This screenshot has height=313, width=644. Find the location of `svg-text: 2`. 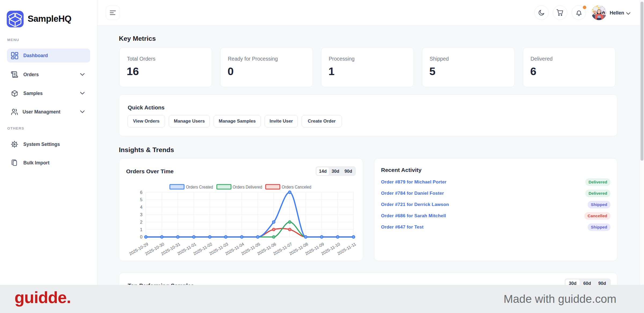

svg-text: 2 is located at coordinates (141, 222).